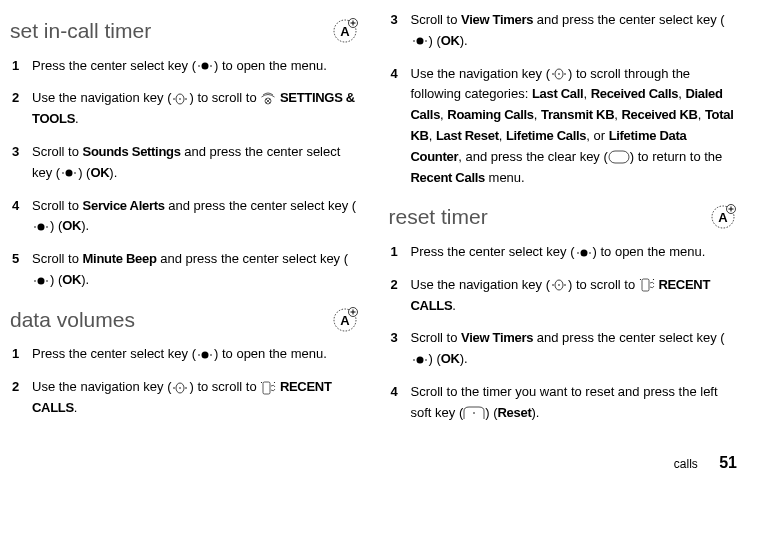 The image size is (757, 545). Describe the element at coordinates (184, 163) in the screenshot. I see `step: 3 Scroll to Sounds Settings and press th…` at that location.